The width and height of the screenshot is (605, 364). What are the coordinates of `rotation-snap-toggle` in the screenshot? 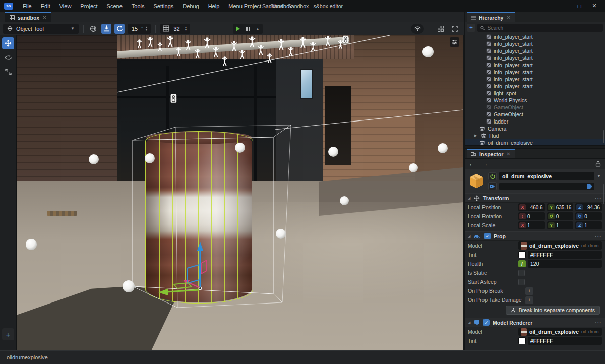 It's located at (119, 29).